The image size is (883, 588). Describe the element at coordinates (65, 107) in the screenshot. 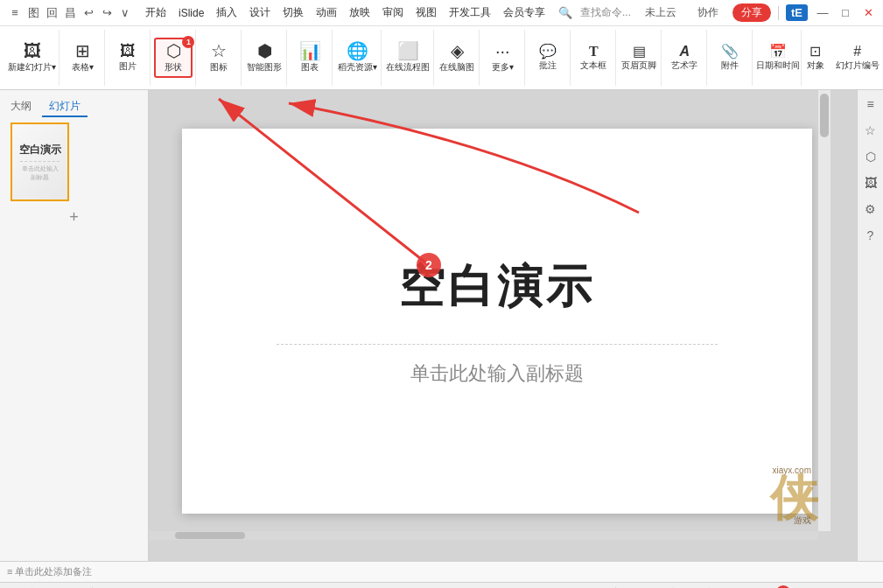

I see `tab-slides: 幻灯片` at that location.